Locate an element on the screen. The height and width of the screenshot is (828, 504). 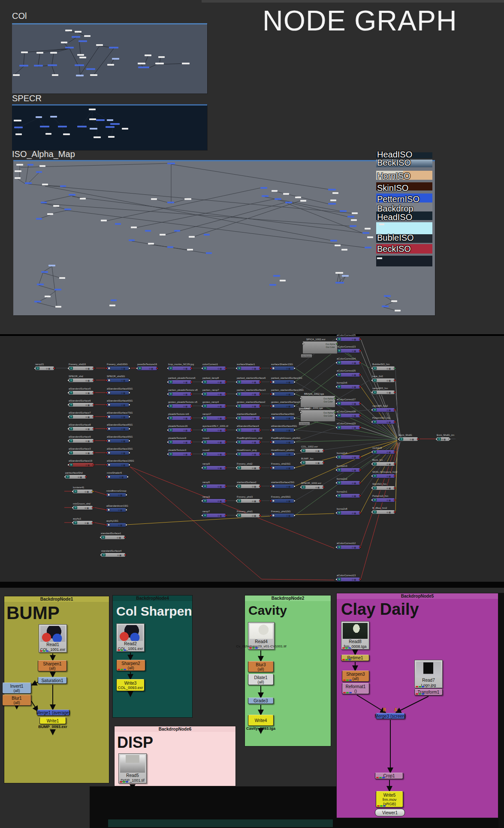
graph-node-kara_2x0: kara_2x0M⊙▦ is located at coordinates (383, 380).